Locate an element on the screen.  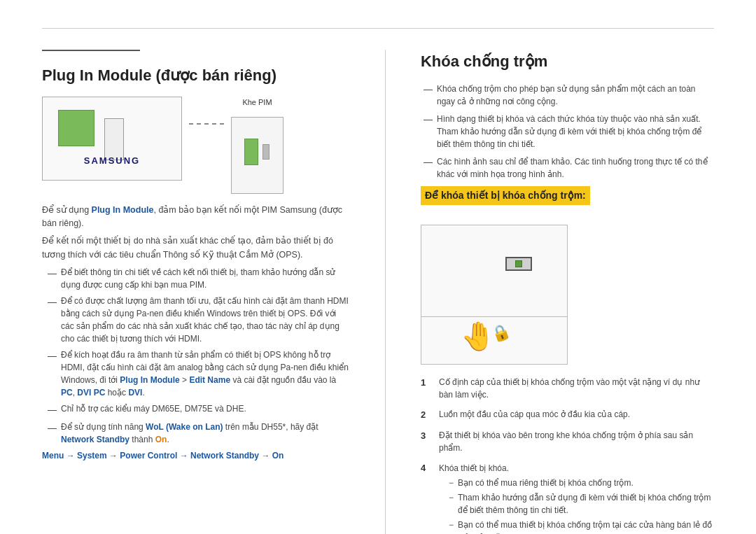
sub-bullet-3-text: Bạn có thể mua thiết bị khóa chống trộm … is located at coordinates (586, 526).